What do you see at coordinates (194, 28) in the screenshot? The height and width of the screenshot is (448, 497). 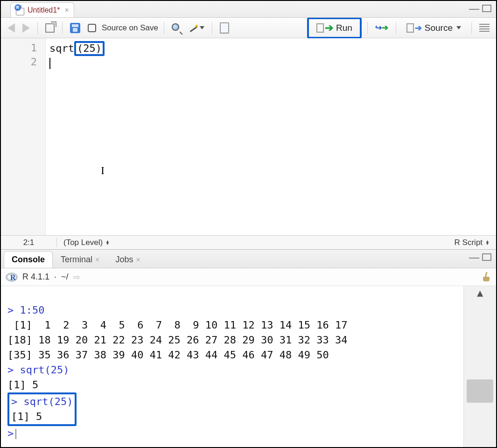 I see `wand-icon: ✦` at bounding box center [194, 28].